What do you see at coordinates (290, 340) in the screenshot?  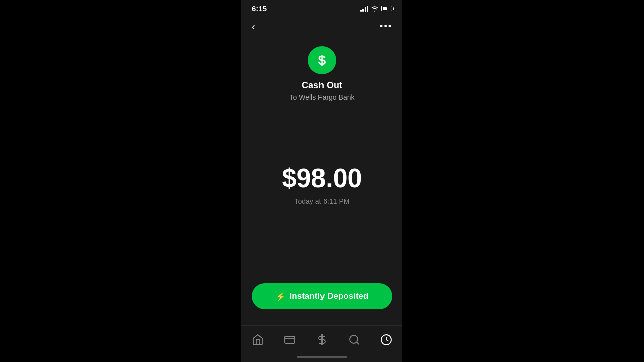 I see `nav-card` at bounding box center [290, 340].